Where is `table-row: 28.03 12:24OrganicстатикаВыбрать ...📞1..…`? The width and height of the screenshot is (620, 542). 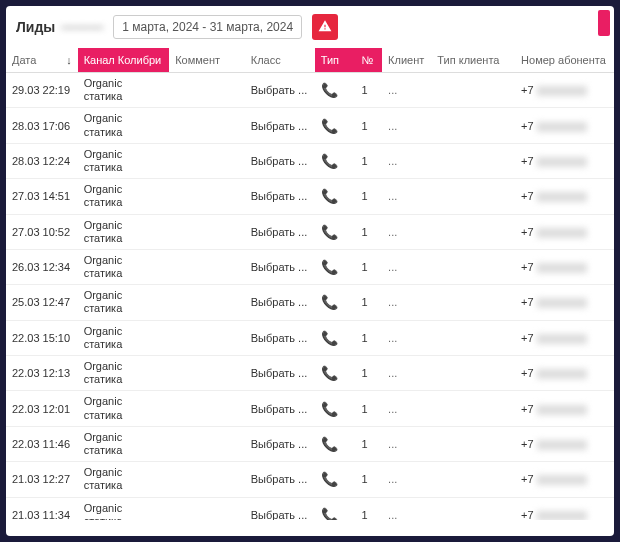 table-row: 28.03 12:24OrganicстатикаВыбрать ...📞1..… is located at coordinates (310, 160).